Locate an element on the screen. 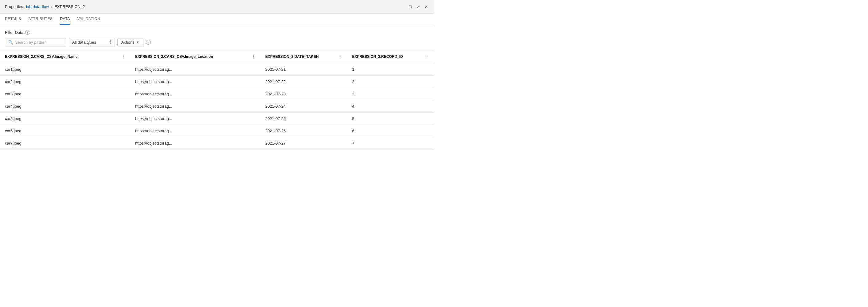  cell-date-taken: 2021-07-24 is located at coordinates (304, 107).